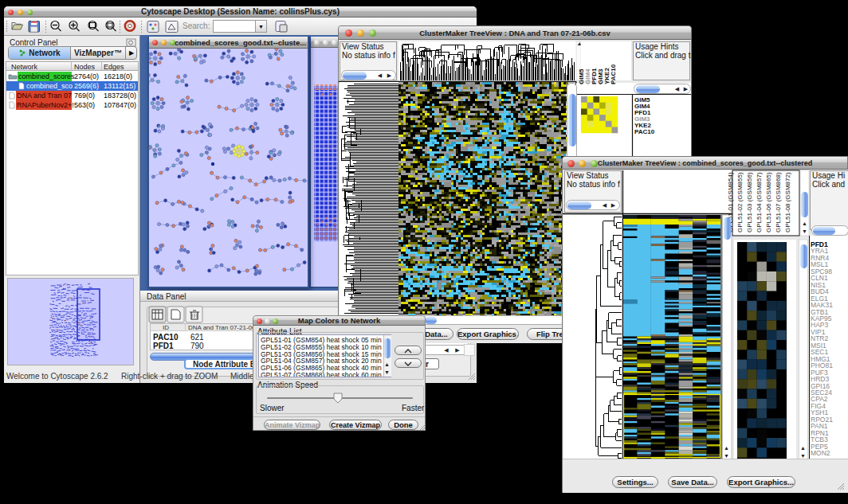 Image resolution: width=848 pixels, height=504 pixels. I want to click on svg-text: PAC10, so click(645, 132).